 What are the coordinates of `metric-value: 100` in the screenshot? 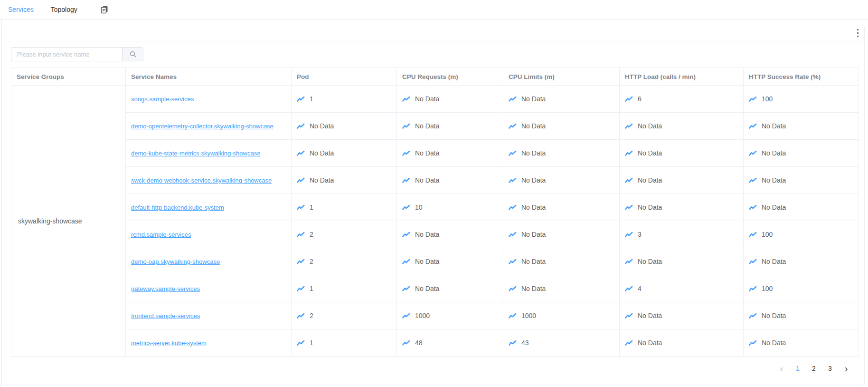 It's located at (767, 99).